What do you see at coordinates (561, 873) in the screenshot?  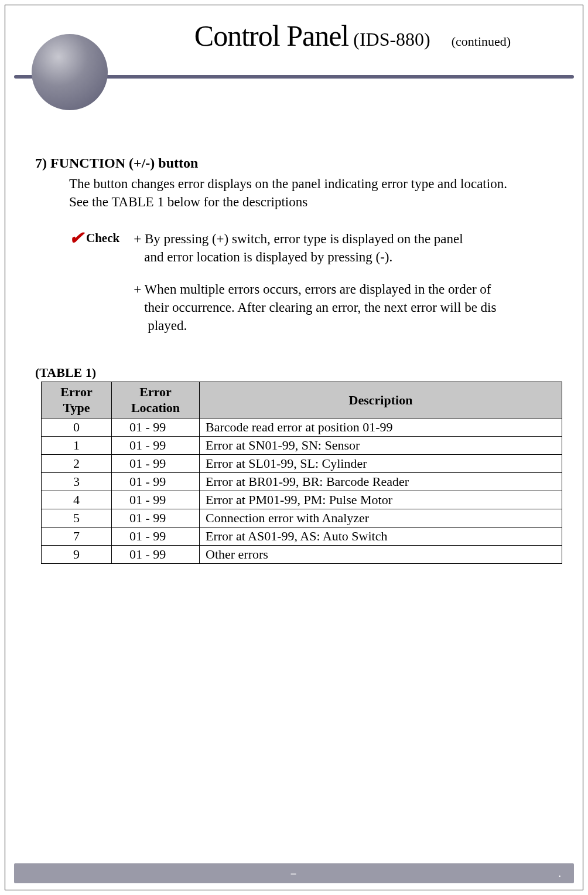 I see `footer-right-text: .` at bounding box center [561, 873].